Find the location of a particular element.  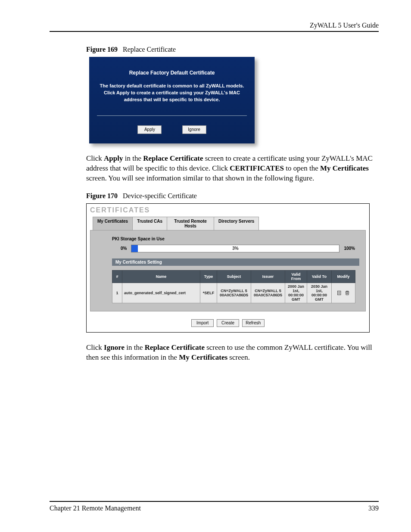

col-valid-from: Valid From is located at coordinates (296, 277).